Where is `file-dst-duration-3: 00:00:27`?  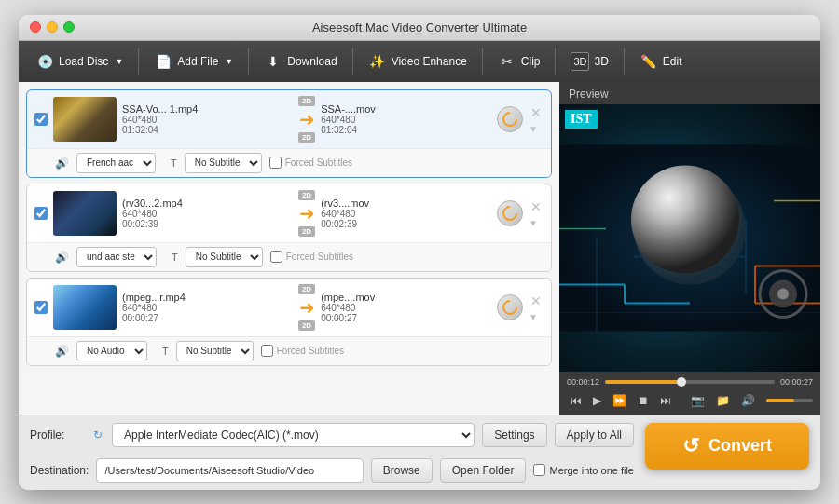 file-dst-duration-3: 00:00:27 is located at coordinates (406, 319).